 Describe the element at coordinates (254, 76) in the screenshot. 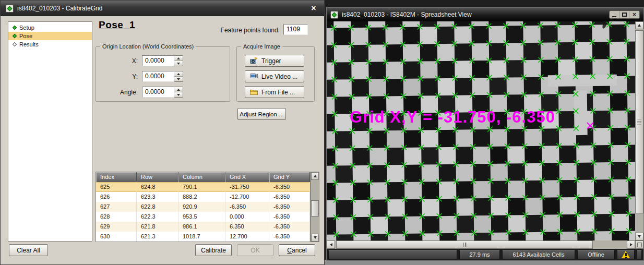

I see `video-icon` at that location.